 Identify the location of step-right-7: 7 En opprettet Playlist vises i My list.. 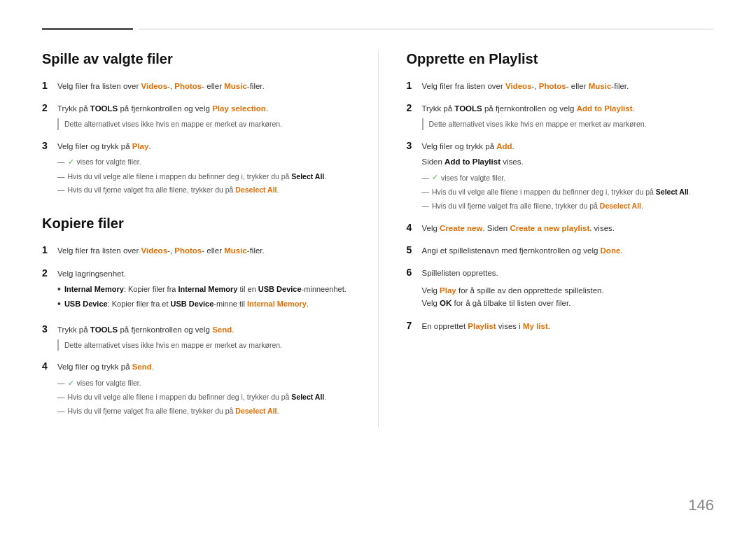
(561, 326).